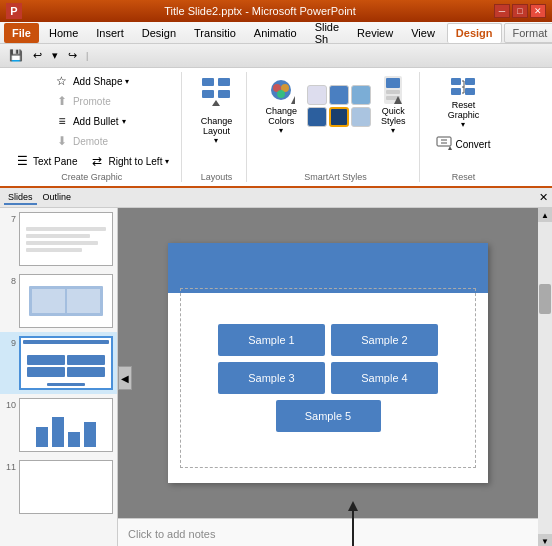 This screenshot has height=546, width=552. What do you see at coordinates (66, 487) in the screenshot?
I see `slide-11-preview` at bounding box center [66, 487].